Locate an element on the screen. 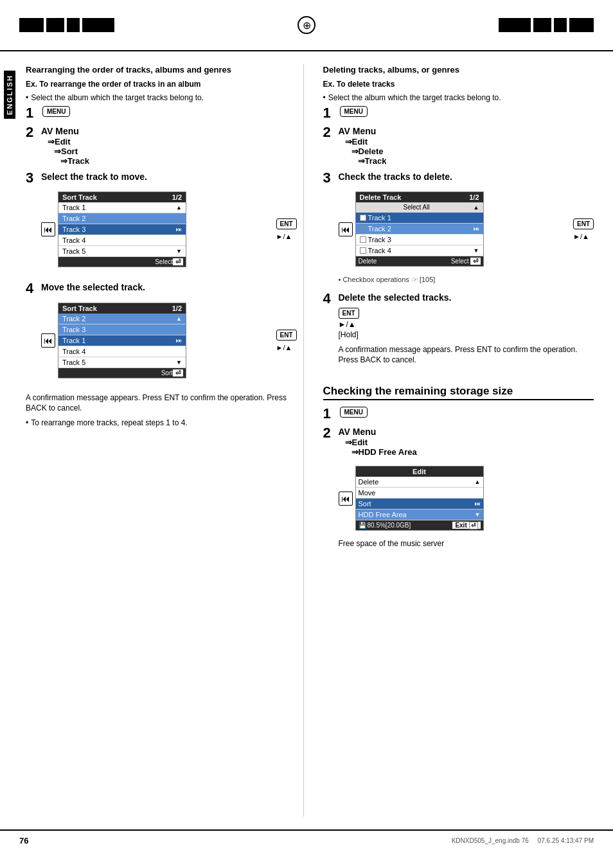 The image size is (613, 868). left-step3: 3 Select the track to move. ⏮ Sort Track is located at coordinates (161, 224).